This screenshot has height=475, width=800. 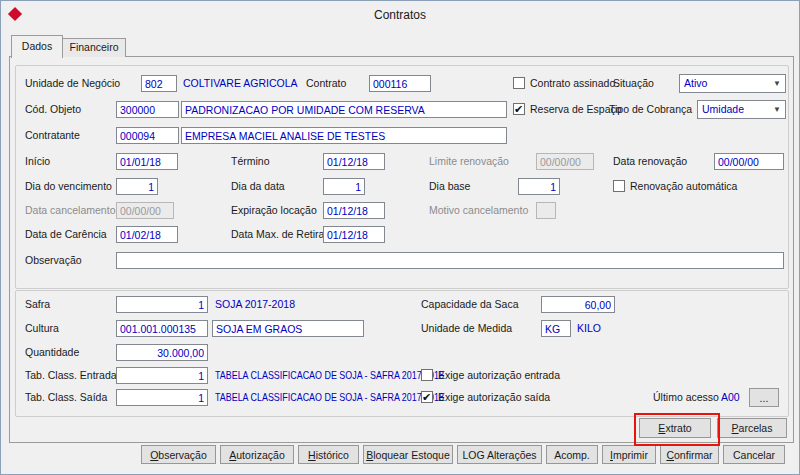 What do you see at coordinates (730, 398) in the screenshot?
I see `ultimo-acesso-value: A00` at bounding box center [730, 398].